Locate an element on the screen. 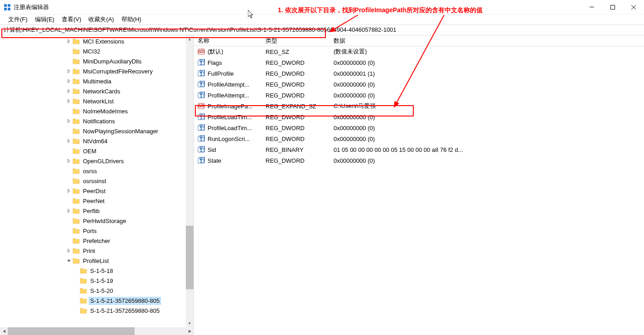  tree-item: NtVdm64 is located at coordinates (97, 141).